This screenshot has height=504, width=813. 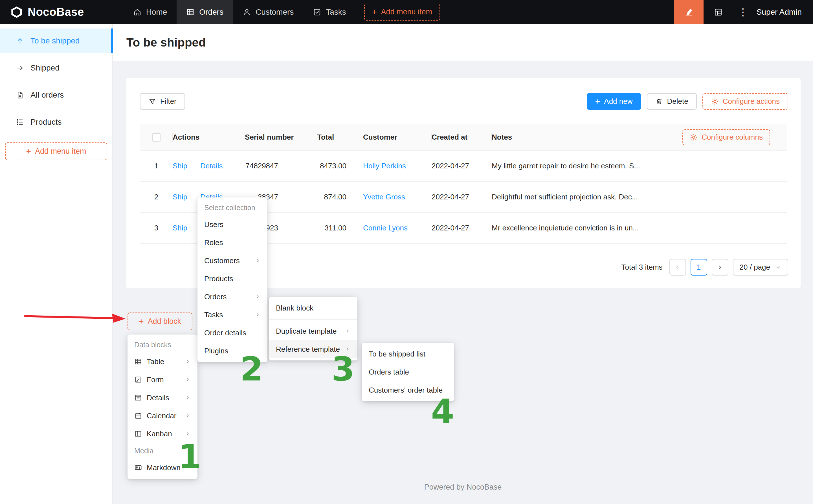 What do you see at coordinates (163, 380) in the screenshot?
I see `menu-item-label: Form` at bounding box center [163, 380].